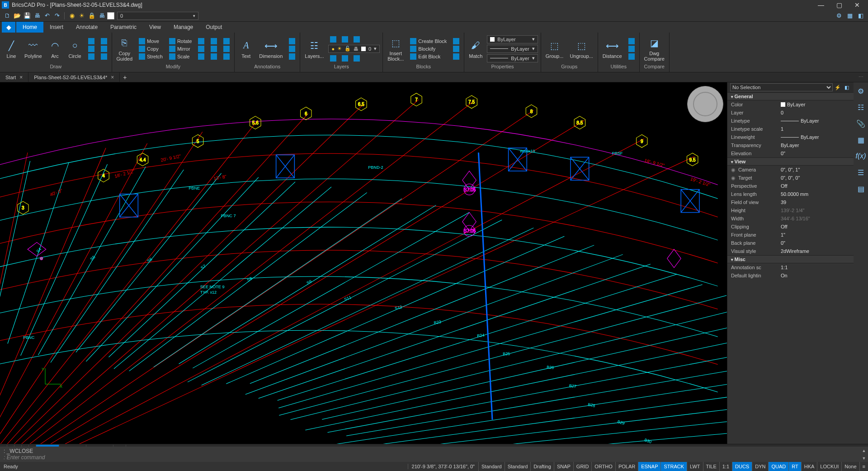 The image size is (868, 471). Describe the element at coordinates (314, 49) in the screenshot. I see `layers-button: ☷Layers...` at that location.